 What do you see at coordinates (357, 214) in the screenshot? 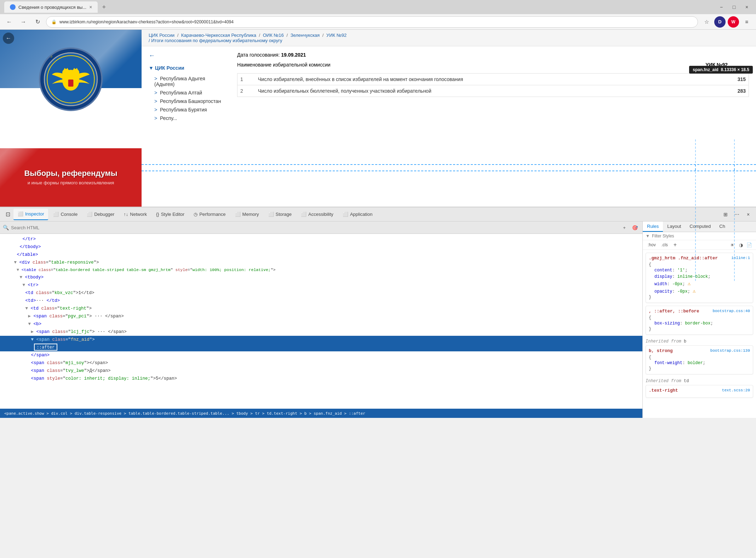
I see `devtools-tab-application: ⬜ Application` at bounding box center [357, 214].